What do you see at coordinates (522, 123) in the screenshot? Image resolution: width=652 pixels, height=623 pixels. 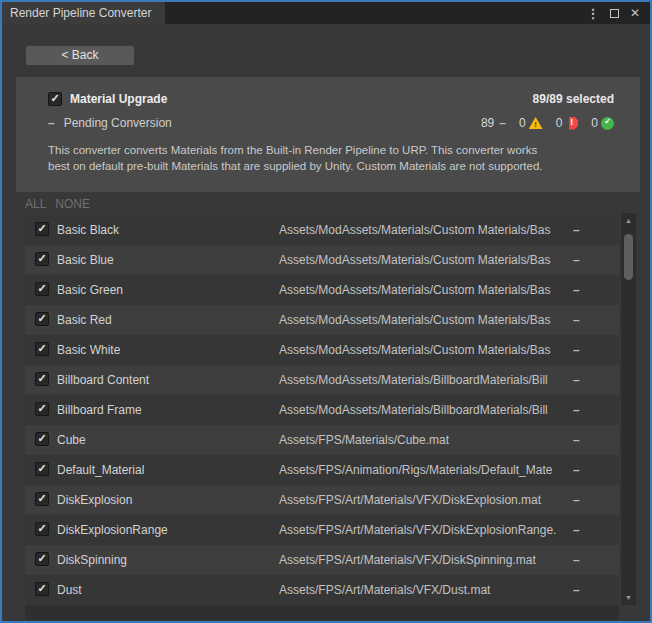 I see `warning-count: 0` at bounding box center [522, 123].